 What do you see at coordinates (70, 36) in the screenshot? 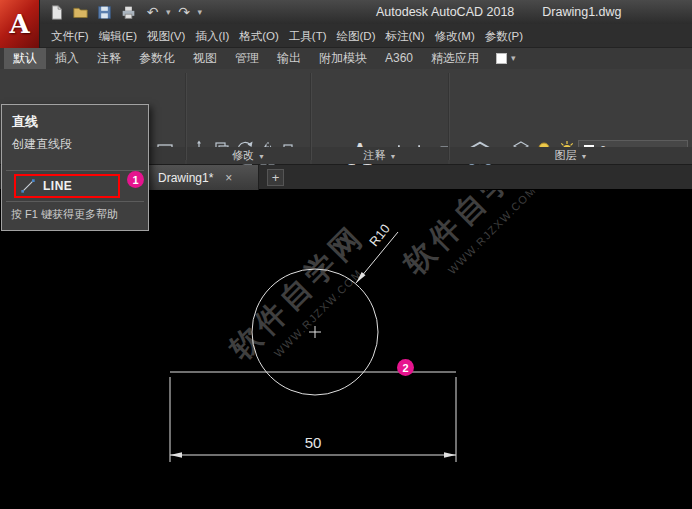
I see `menu-file: 文件(F)` at bounding box center [70, 36].